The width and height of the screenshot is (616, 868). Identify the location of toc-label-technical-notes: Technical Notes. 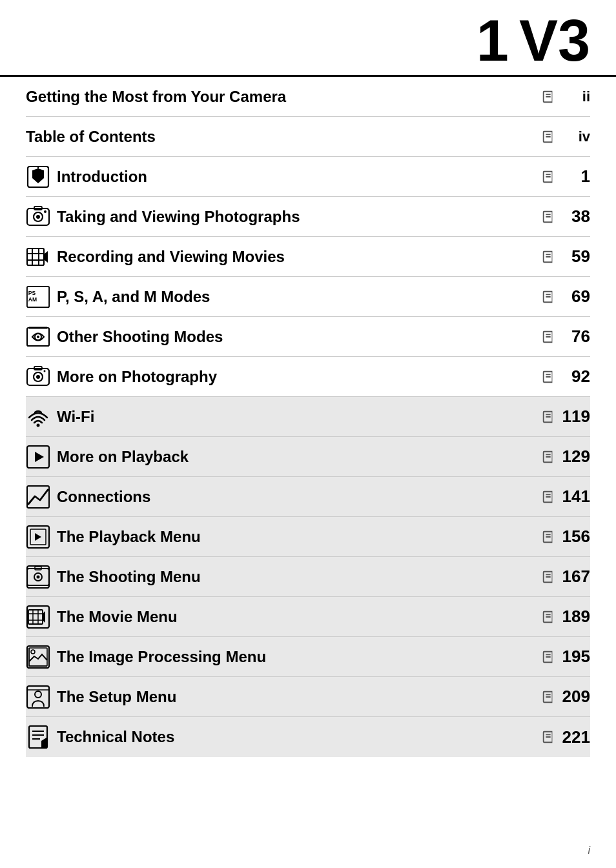
(116, 737).